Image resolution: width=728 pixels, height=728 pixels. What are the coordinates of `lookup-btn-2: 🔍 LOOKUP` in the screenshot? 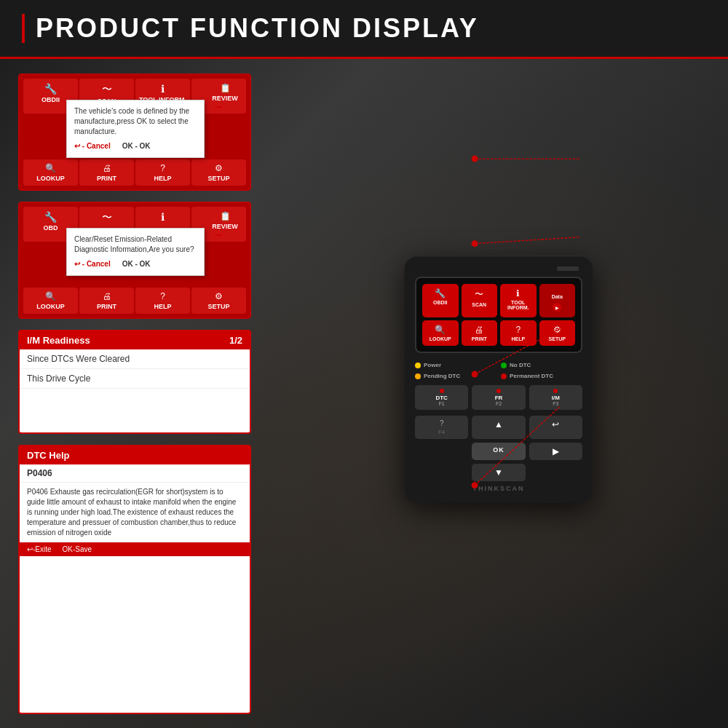 It's located at (51, 301).